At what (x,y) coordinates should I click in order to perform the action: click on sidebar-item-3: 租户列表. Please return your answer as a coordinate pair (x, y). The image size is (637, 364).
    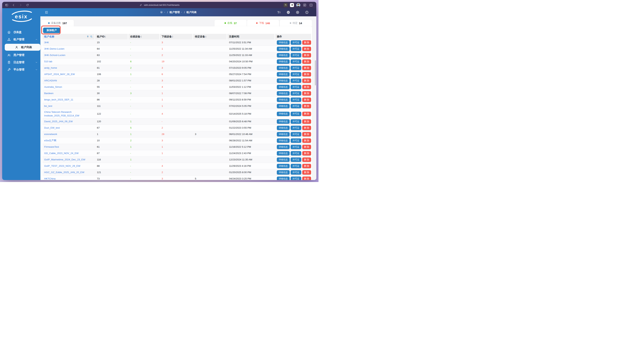
    Looking at the image, I should click on (23, 47).